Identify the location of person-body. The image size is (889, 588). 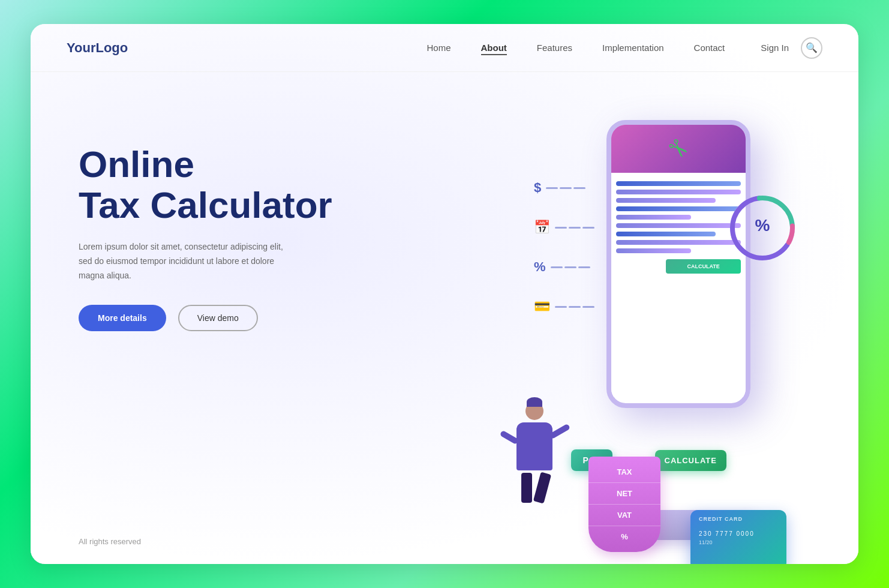
(534, 446).